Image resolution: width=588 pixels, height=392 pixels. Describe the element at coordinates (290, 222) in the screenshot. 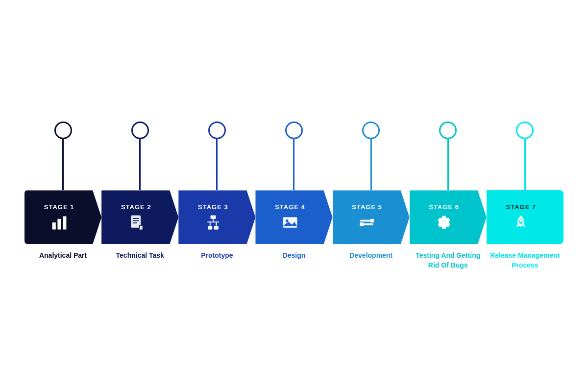

I see `image-icon` at that location.